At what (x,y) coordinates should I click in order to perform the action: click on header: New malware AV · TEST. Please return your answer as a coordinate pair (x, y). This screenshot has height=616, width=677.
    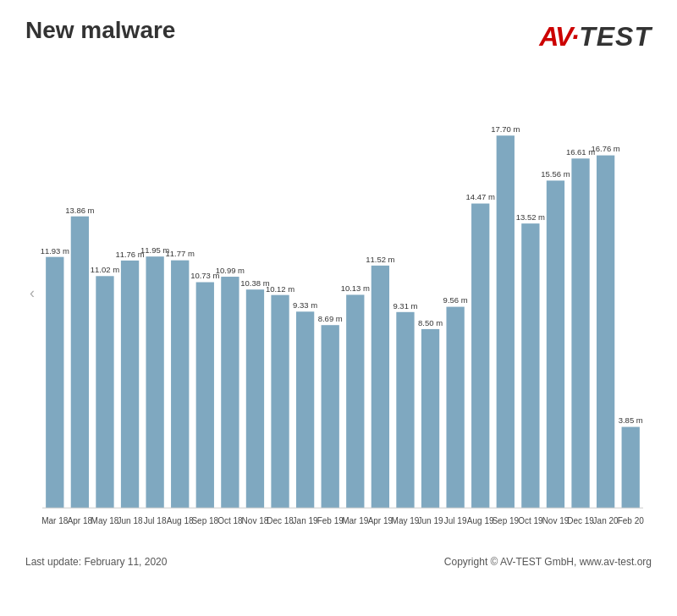
    Looking at the image, I should click on (338, 35).